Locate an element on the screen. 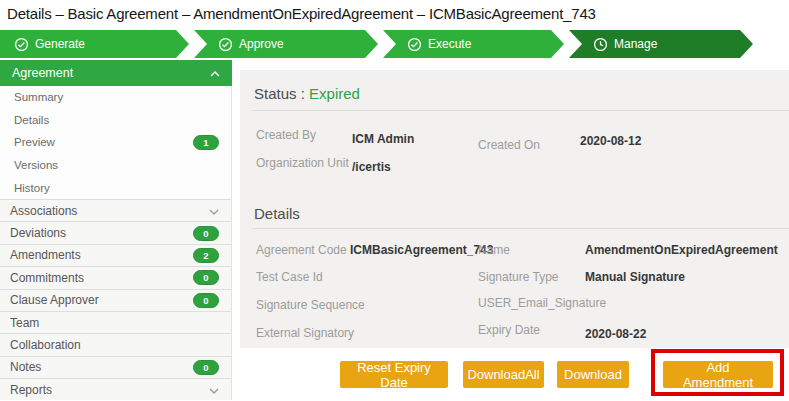 The width and height of the screenshot is (789, 401). stage-label: Manage is located at coordinates (636, 44).